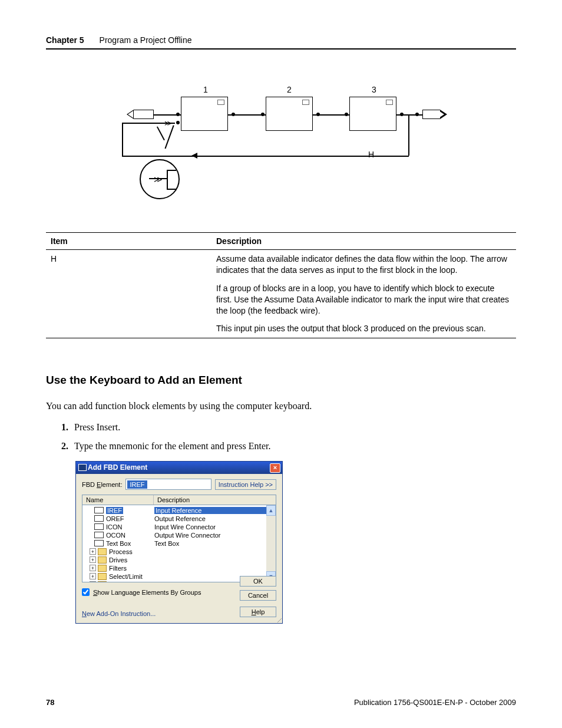  Describe the element at coordinates (289, 90) in the screenshot. I see `diagram-label-2: 2` at that location.